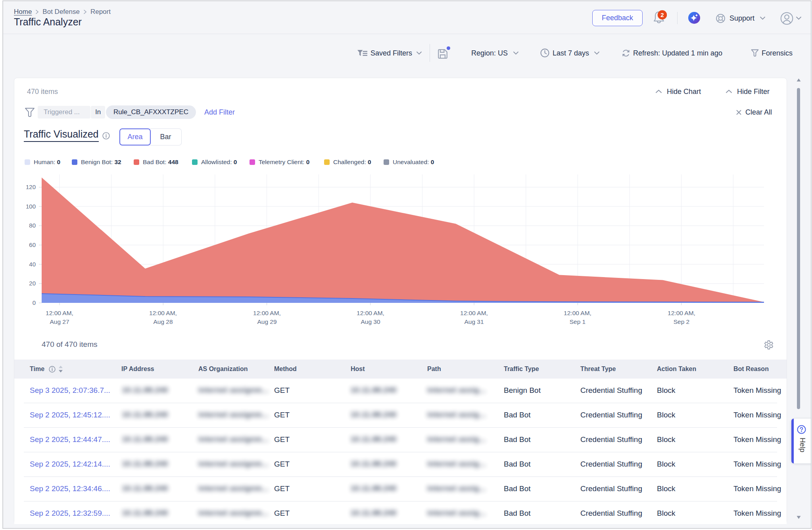 The image size is (812, 530). Describe the element at coordinates (163, 322) in the screenshot. I see `svg-text: Aug 28` at that location.